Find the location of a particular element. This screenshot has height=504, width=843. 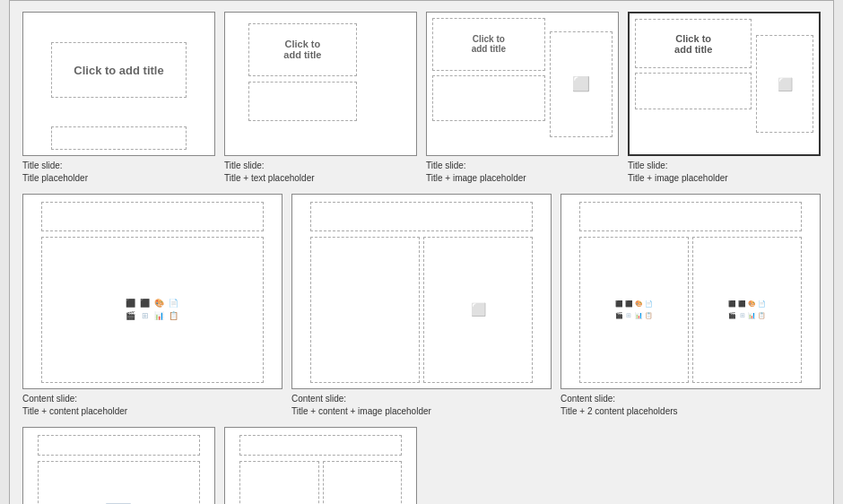

slide-row-3: Content slide: Title + table placeholder is located at coordinates (422, 465).